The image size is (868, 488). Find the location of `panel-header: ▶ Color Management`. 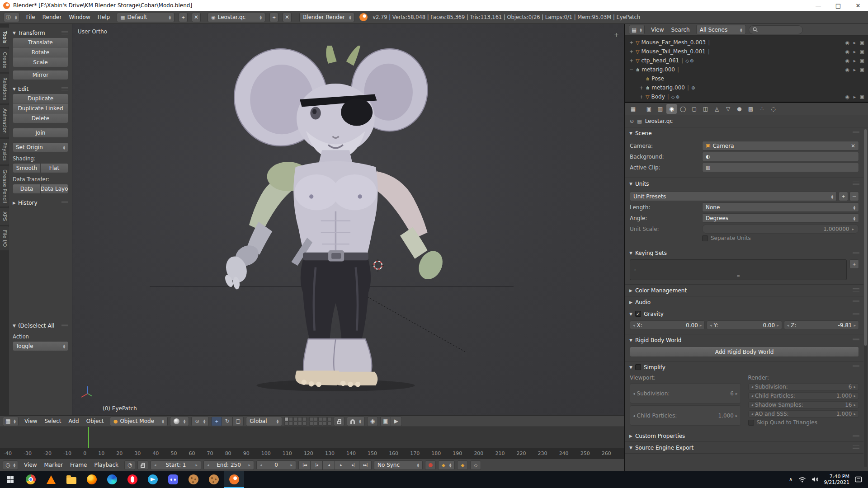

panel-header: ▶ Color Management is located at coordinates (744, 290).